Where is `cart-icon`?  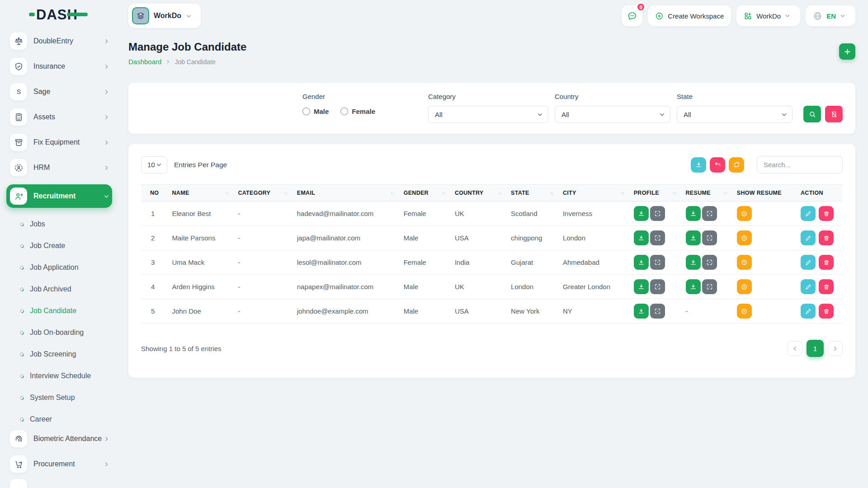 cart-icon is located at coordinates (19, 464).